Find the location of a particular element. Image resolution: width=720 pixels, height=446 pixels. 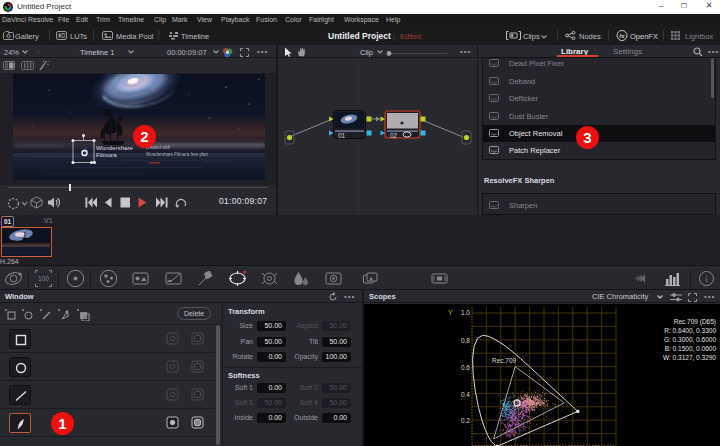

svg-text: 0.2 is located at coordinates (466, 420).